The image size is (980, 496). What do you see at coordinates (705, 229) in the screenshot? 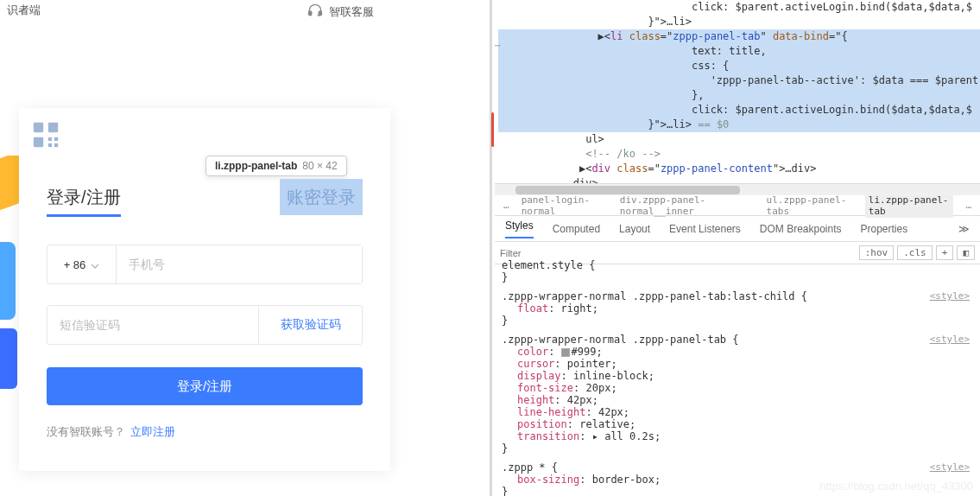
I see `subtab-event-listeners: Event Listeners` at bounding box center [705, 229].